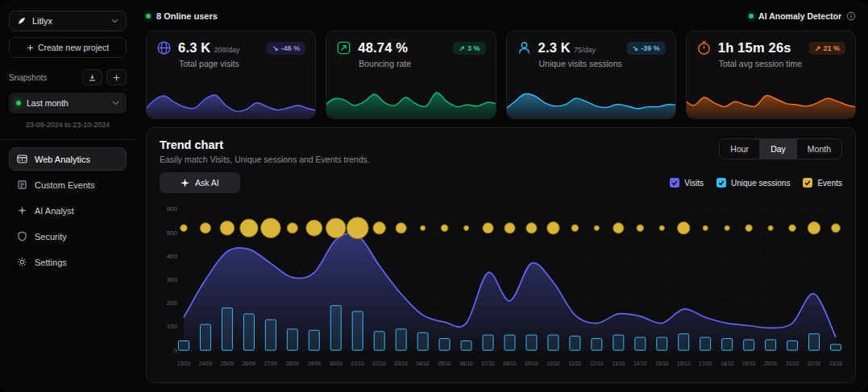 The image size is (868, 392). Describe the element at coordinates (200, 183) in the screenshot. I see `ask-ai-button: Ask AI` at that location.